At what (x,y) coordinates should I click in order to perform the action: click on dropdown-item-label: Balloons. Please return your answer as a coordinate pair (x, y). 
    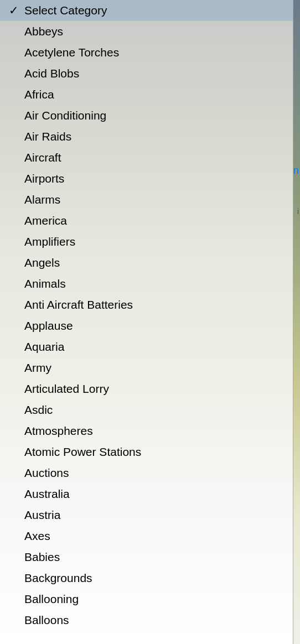
    Looking at the image, I should click on (154, 620).